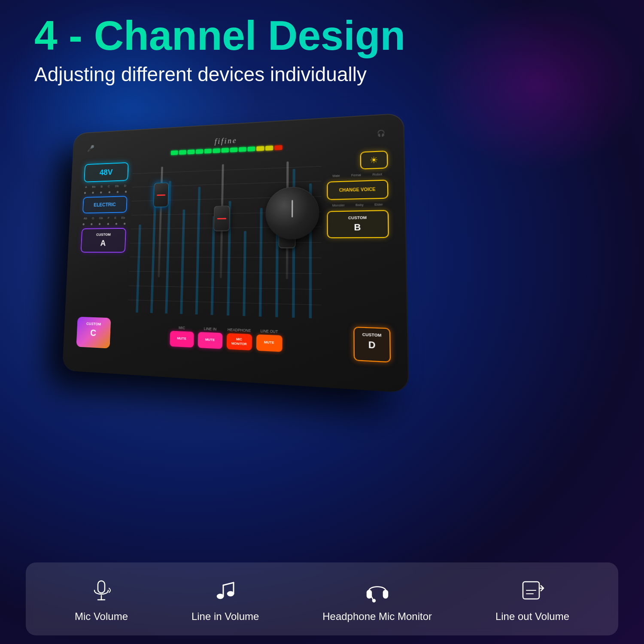 Image resolution: width=644 pixels, height=644 pixels. I want to click on headphone-monitor-icon, so click(377, 590).